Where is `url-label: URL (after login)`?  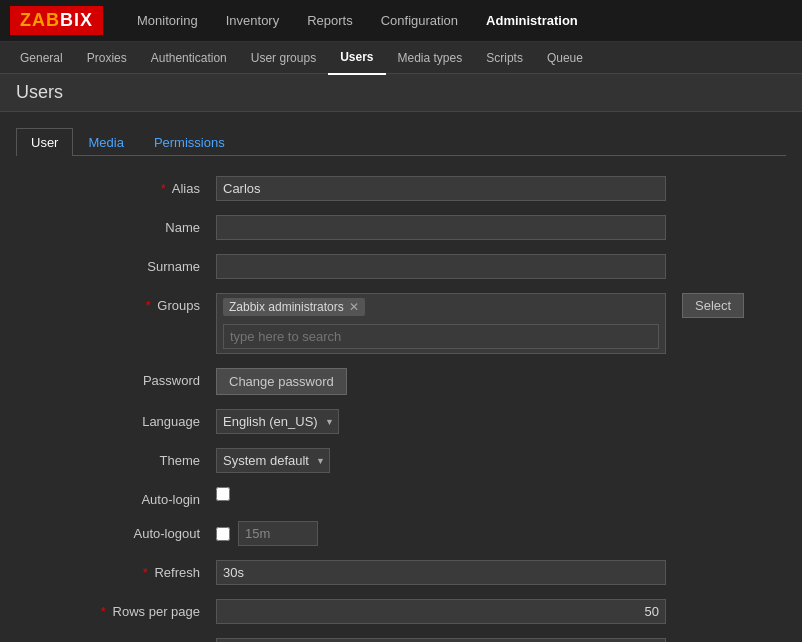 url-label: URL (after login) is located at coordinates (116, 640).